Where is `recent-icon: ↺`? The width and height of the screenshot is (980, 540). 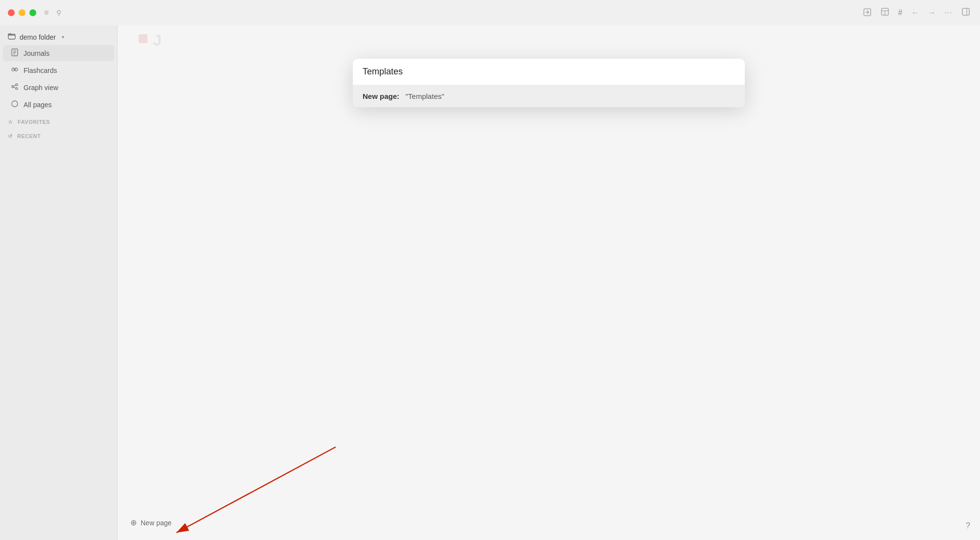 recent-icon: ↺ is located at coordinates (10, 136).